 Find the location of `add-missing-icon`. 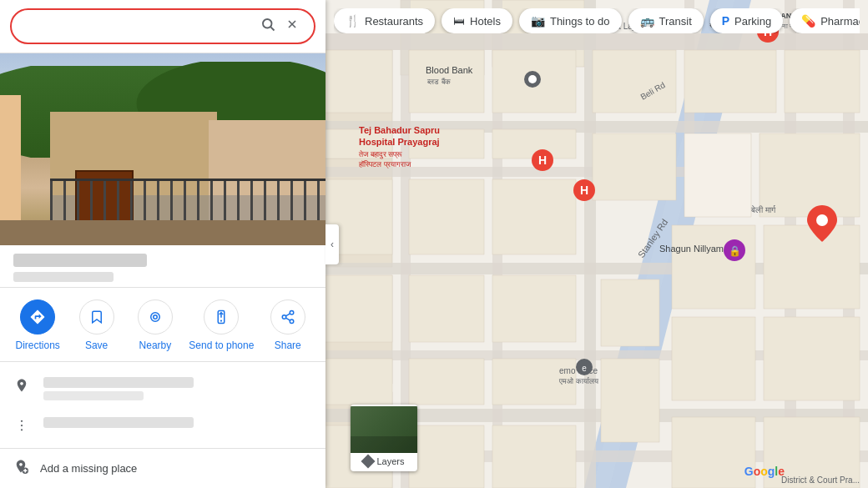

add-missing-icon is located at coordinates (21, 469).